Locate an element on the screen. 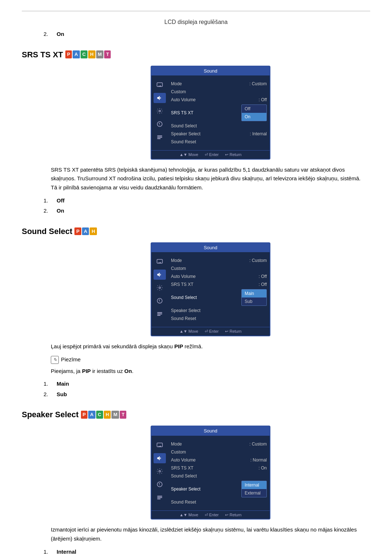  intro-item-2: 2. On is located at coordinates (207, 34).